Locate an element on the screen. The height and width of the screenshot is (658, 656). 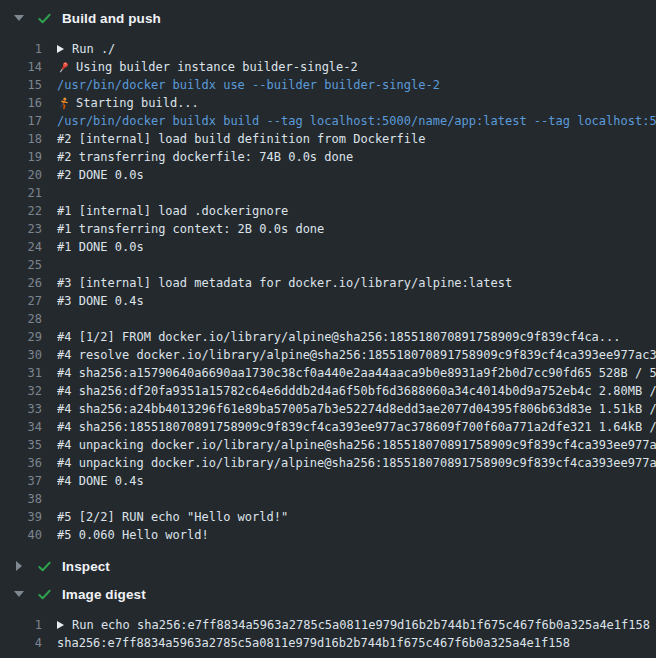
line-number: 33 is located at coordinates (21, 409).